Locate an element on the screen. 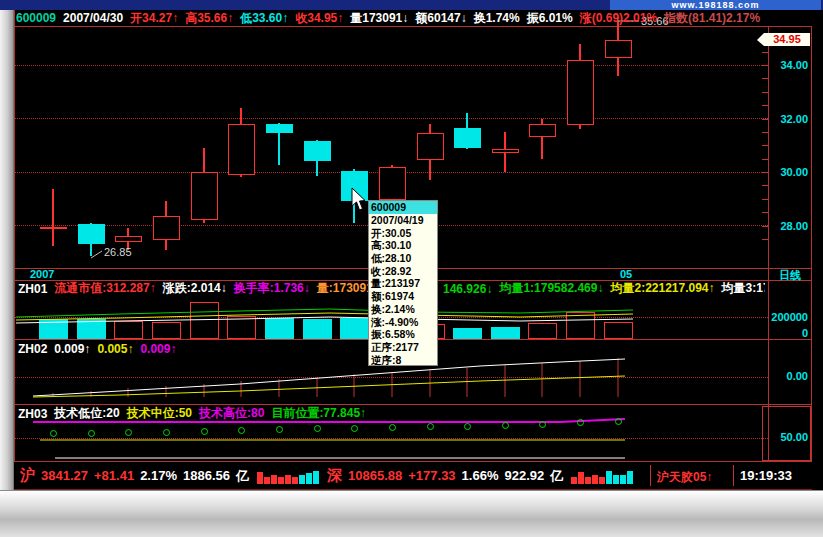 The width and height of the screenshot is (823, 537). tooltip-symbol: 600009 is located at coordinates (403, 208).